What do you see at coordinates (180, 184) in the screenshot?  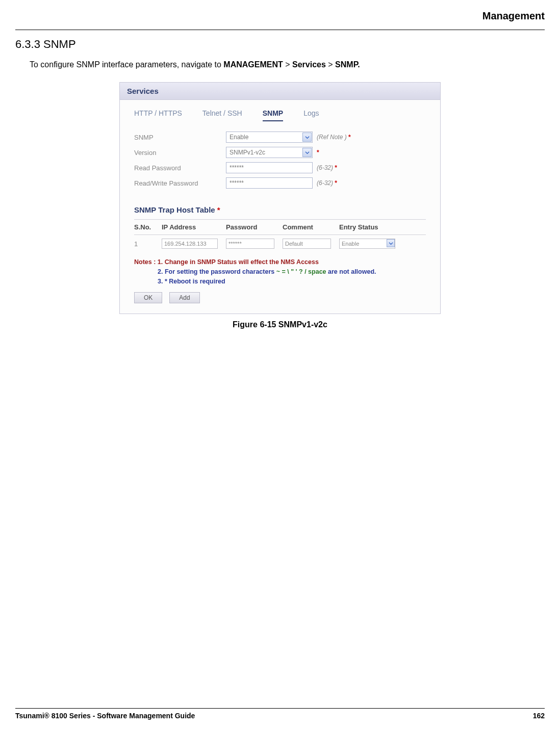 I see `readwrite-password-label: Read/Write Password` at bounding box center [180, 184].